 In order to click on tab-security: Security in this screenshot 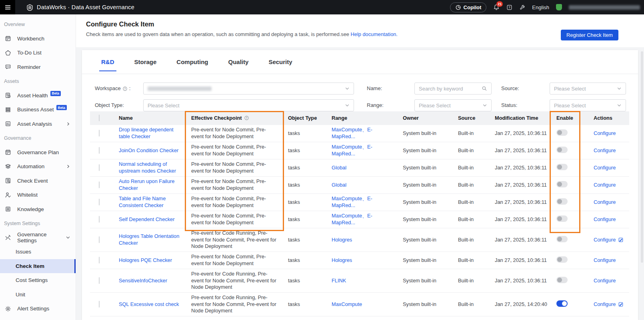, I will do `click(280, 63)`.